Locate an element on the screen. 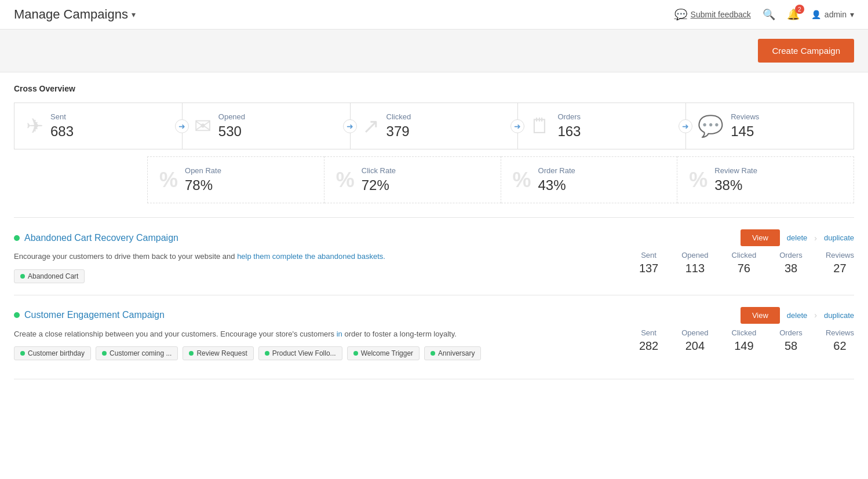 Image resolution: width=868 pixels, height=479 pixels. clicked-label: Clicked is located at coordinates (399, 117).